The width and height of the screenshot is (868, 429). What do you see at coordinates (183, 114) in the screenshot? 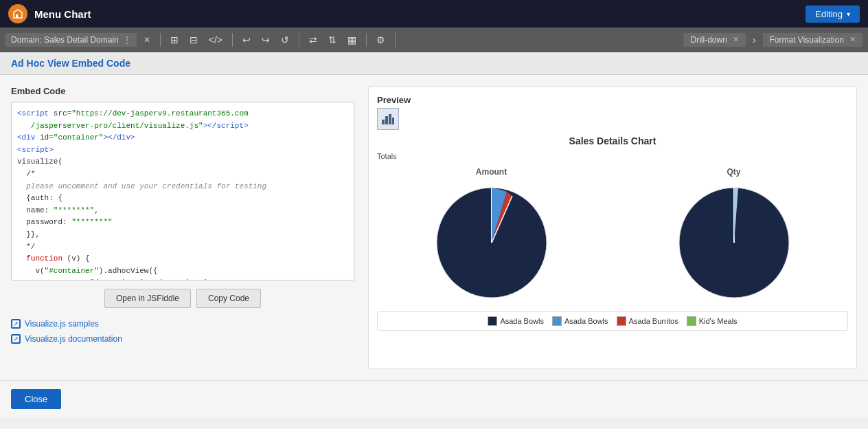
I see `code-line-1: <script src="https://dev-jasperv9.restau…` at bounding box center [183, 114].